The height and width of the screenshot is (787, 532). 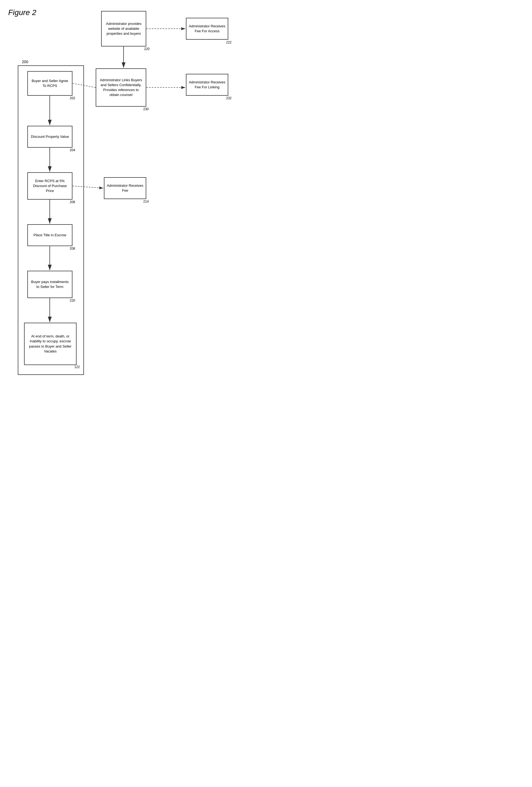 I want to click on admin-website-box: Administrator provides website of availa…, so click(x=124, y=28).